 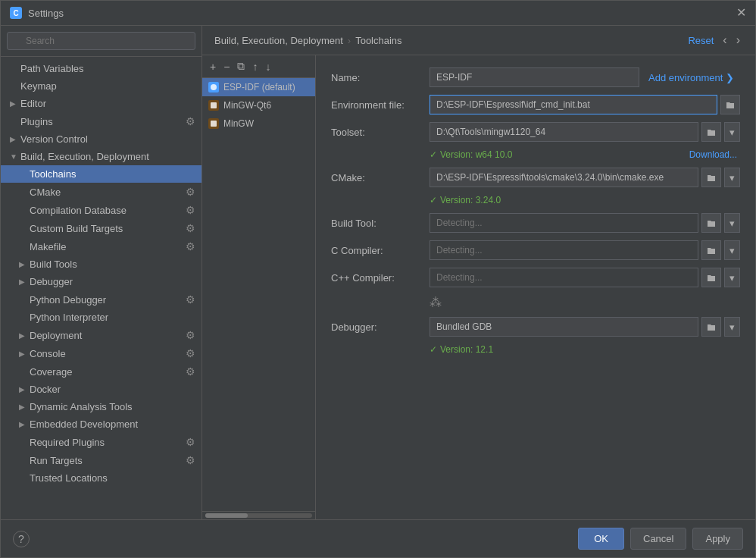 What do you see at coordinates (730, 105) in the screenshot?
I see `env-file-folder-button` at bounding box center [730, 105].